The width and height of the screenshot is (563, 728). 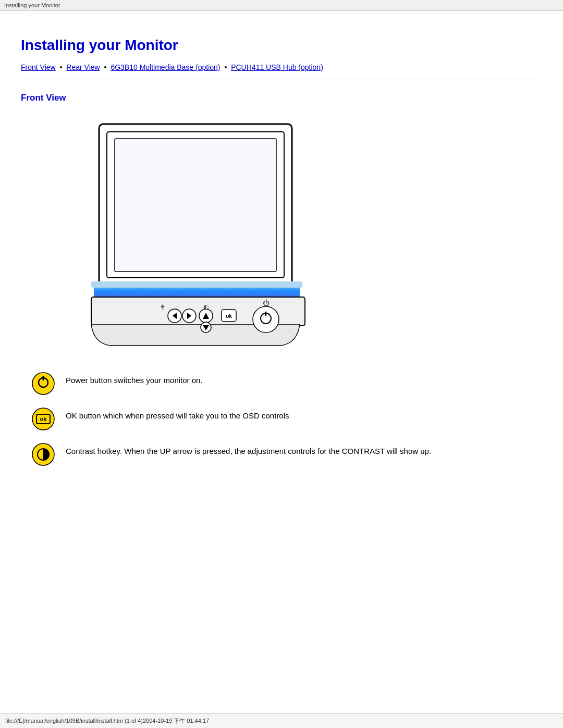 What do you see at coordinates (282, 418) in the screenshot?
I see `legend-section: Power button switches your monitor on. o…` at bounding box center [282, 418].